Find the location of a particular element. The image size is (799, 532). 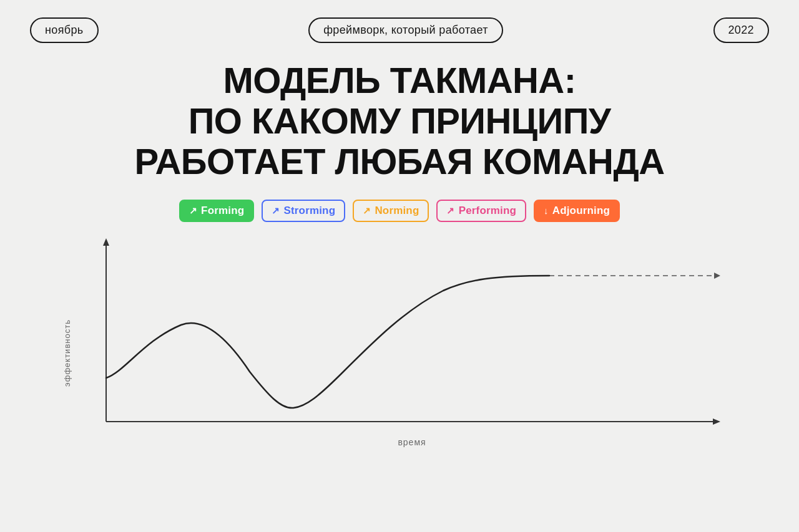

stage-storming: ↗ Strorming is located at coordinates (303, 211).